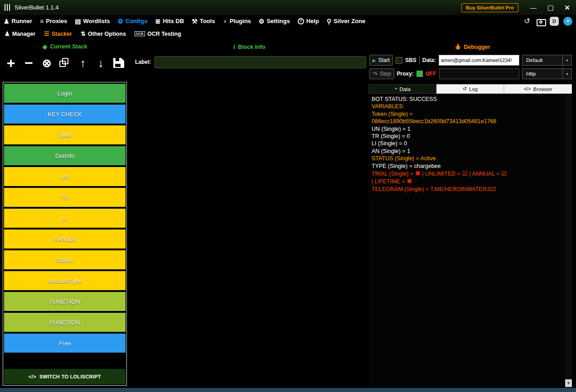  Describe the element at coordinates (420, 74) in the screenshot. I see `proxy-checkbox` at that location.